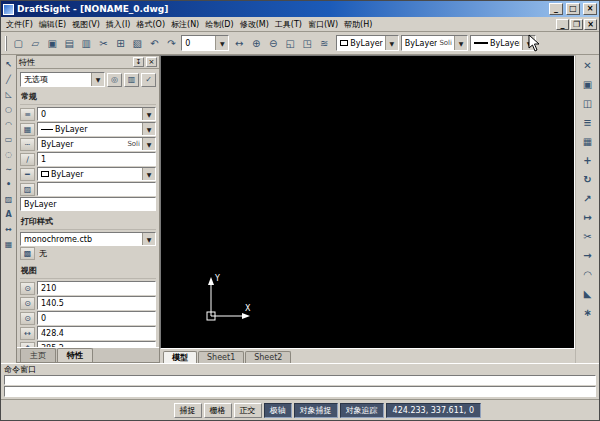 The width and height of the screenshot is (600, 421). What do you see at coordinates (150, 24) in the screenshot?
I see `menu-item: 格式(O)` at bounding box center [150, 24].